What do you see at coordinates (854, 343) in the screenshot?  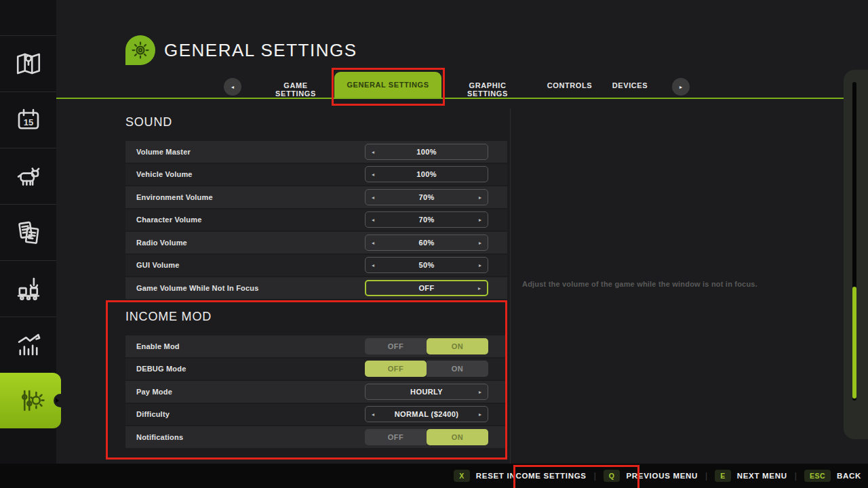 I see `scrollbar-thumb` at bounding box center [854, 343].